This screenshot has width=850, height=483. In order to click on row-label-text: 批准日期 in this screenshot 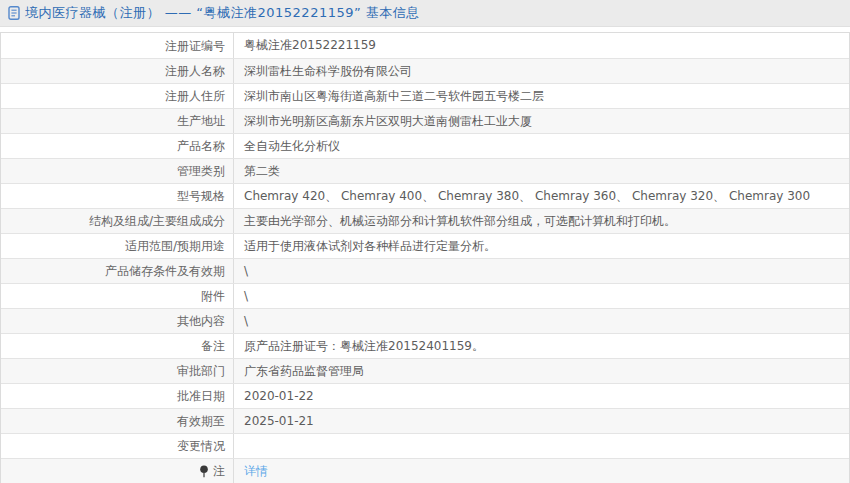, I will do `click(201, 396)`.